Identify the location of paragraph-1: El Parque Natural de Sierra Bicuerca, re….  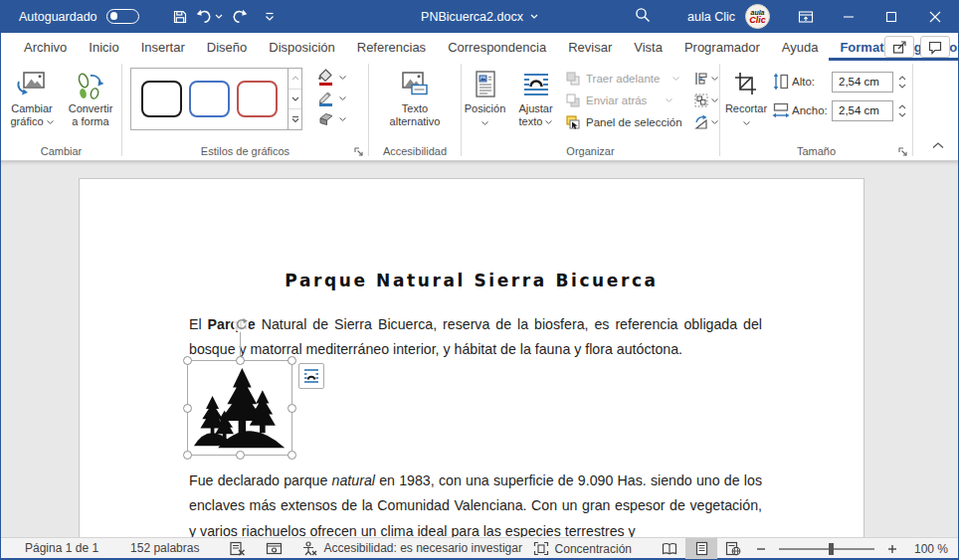
(476, 338).